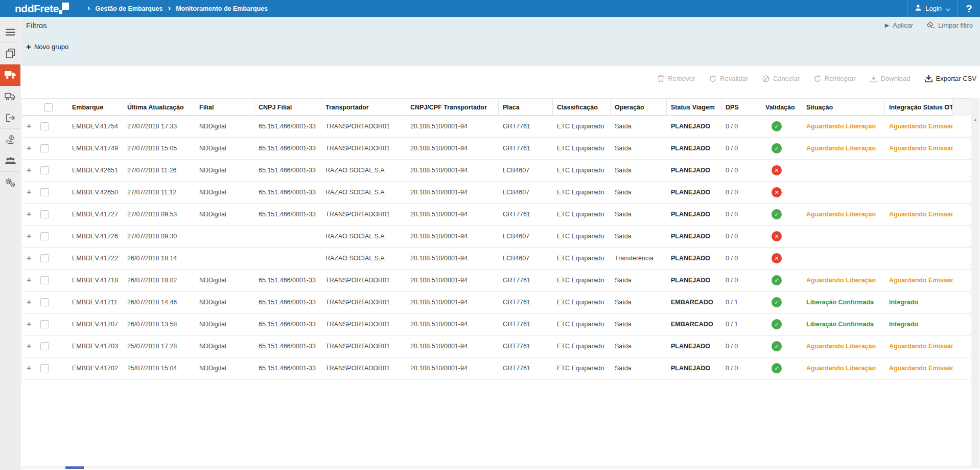 This screenshot has height=470, width=980. What do you see at coordinates (159, 107) in the screenshot?
I see `column-header-2: Última Atualização` at bounding box center [159, 107].